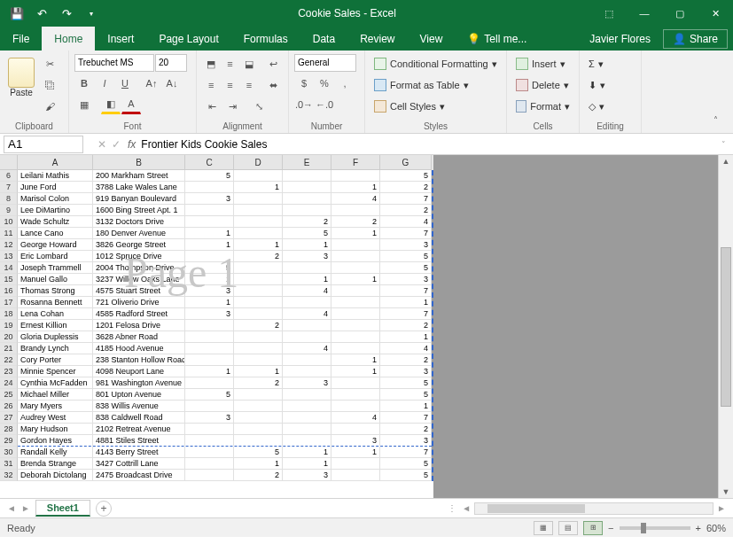  What do you see at coordinates (131, 144) in the screenshot?
I see `fx-icon: fx` at bounding box center [131, 144].